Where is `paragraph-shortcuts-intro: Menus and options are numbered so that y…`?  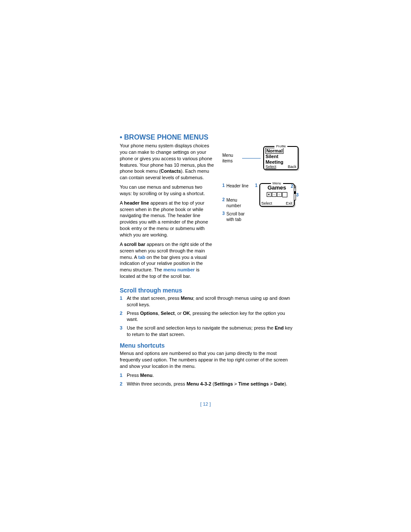 paragraph-shortcuts-intro: Menus and options are numbered so that y… is located at coordinates (207, 360).